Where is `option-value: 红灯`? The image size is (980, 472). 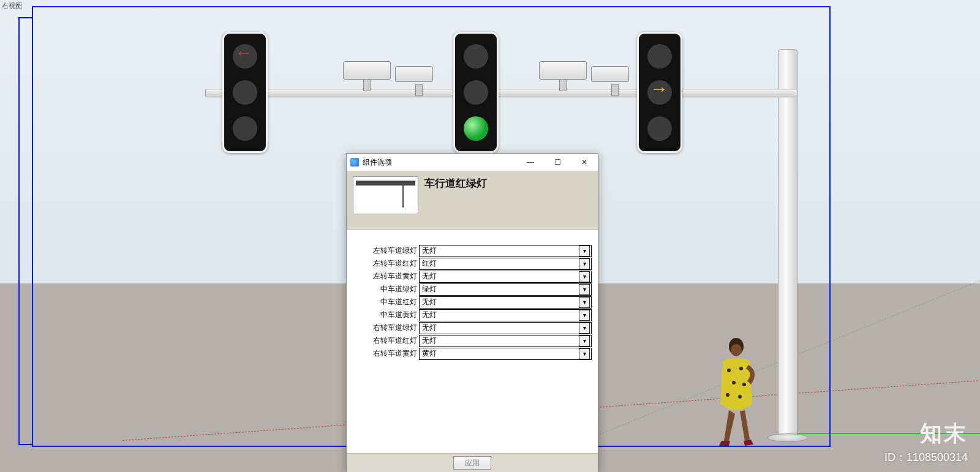
option-value: 红灯 is located at coordinates (429, 263).